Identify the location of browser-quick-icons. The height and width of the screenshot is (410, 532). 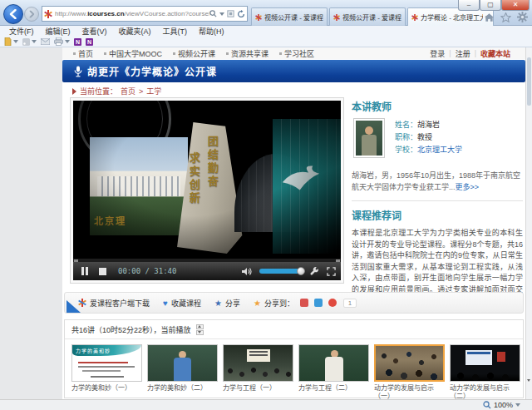
(505, 17).